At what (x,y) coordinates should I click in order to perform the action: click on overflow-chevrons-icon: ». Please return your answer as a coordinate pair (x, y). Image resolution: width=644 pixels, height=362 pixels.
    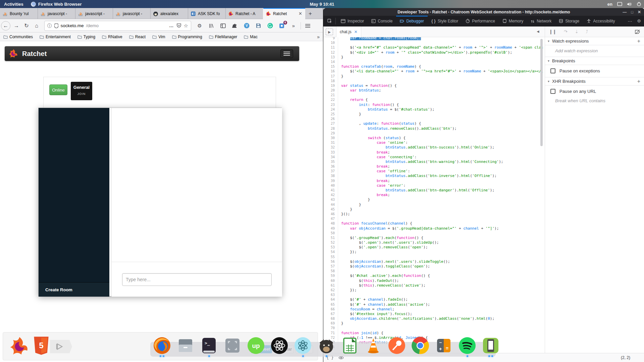
    Looking at the image, I should click on (293, 26).